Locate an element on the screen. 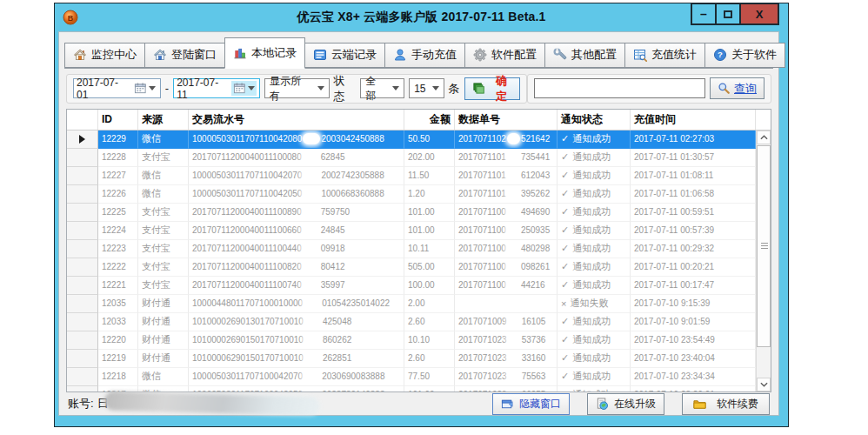  search-input is located at coordinates (619, 89).